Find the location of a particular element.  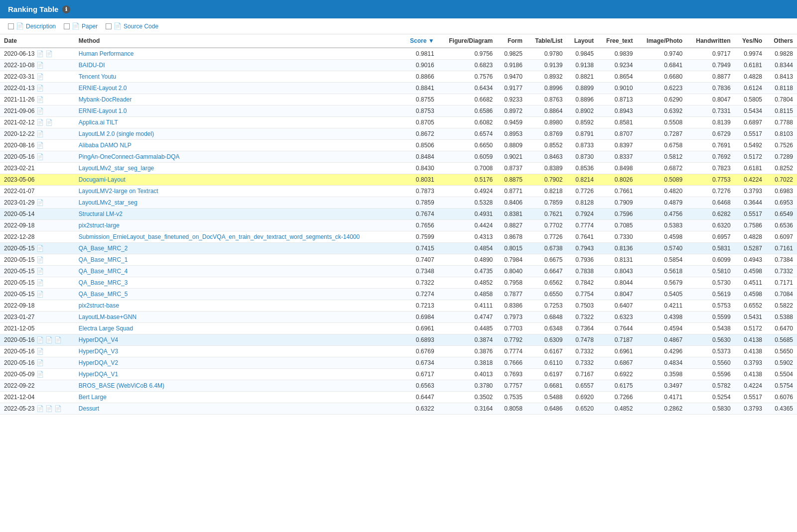

cell-method: ERNIE-Layout 1.0 is located at coordinates (238, 111).